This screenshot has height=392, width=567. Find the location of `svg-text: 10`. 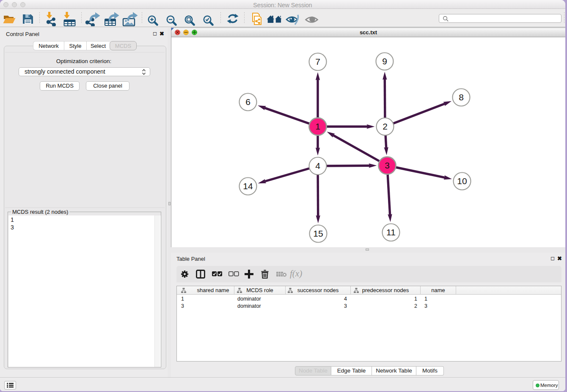

svg-text: 10 is located at coordinates (462, 181).